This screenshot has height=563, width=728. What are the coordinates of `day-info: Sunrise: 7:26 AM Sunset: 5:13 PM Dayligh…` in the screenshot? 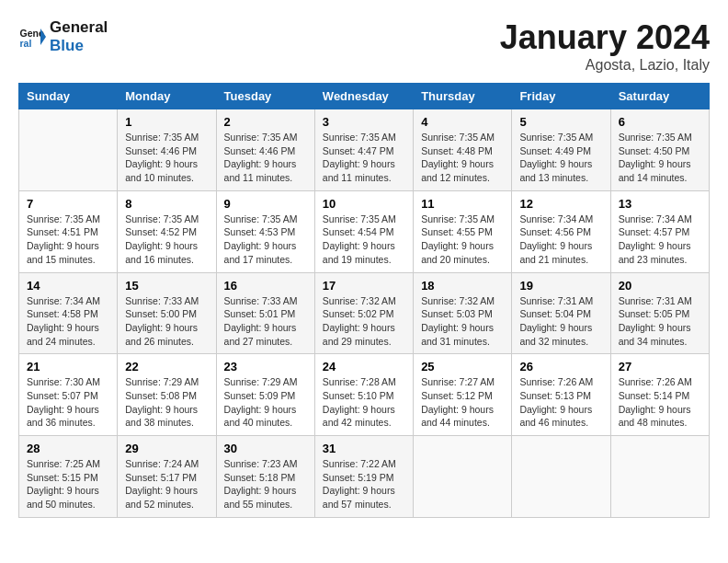 It's located at (561, 403).